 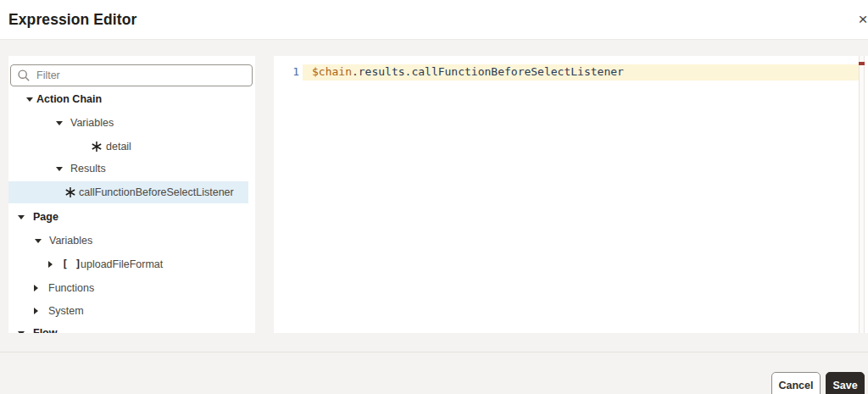 What do you see at coordinates (332, 71) in the screenshot?
I see `code-token-variable: $chain` at bounding box center [332, 71].